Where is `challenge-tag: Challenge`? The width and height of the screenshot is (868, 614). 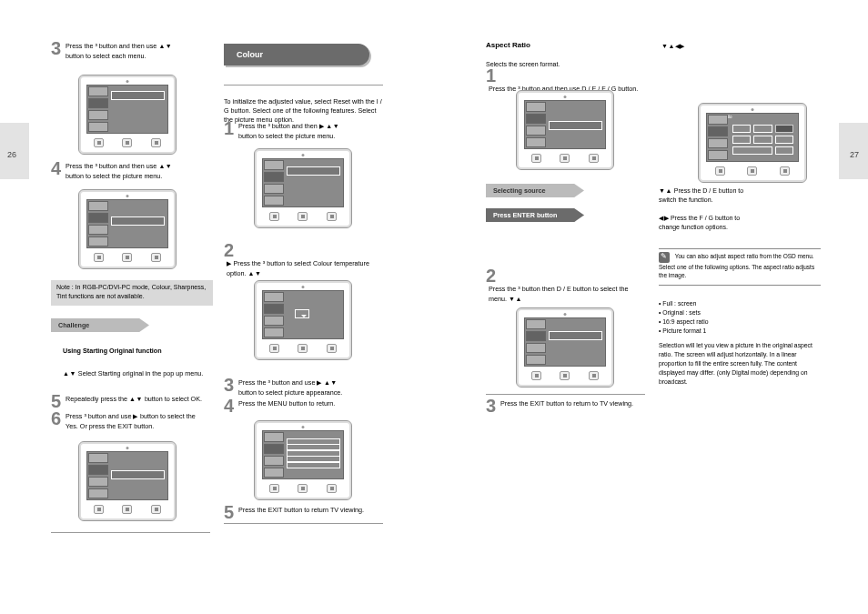
challenge-tag: Challenge is located at coordinates (100, 326).